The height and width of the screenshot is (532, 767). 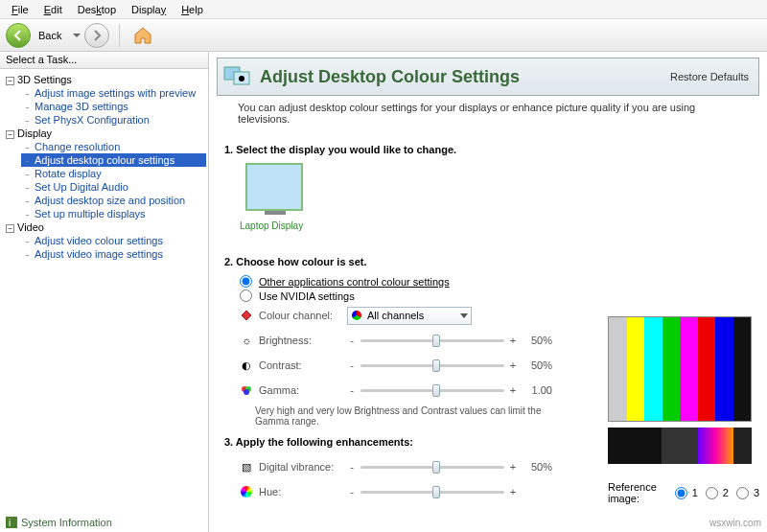 What do you see at coordinates (432, 492) in the screenshot?
I see `hue-slider` at bounding box center [432, 492].